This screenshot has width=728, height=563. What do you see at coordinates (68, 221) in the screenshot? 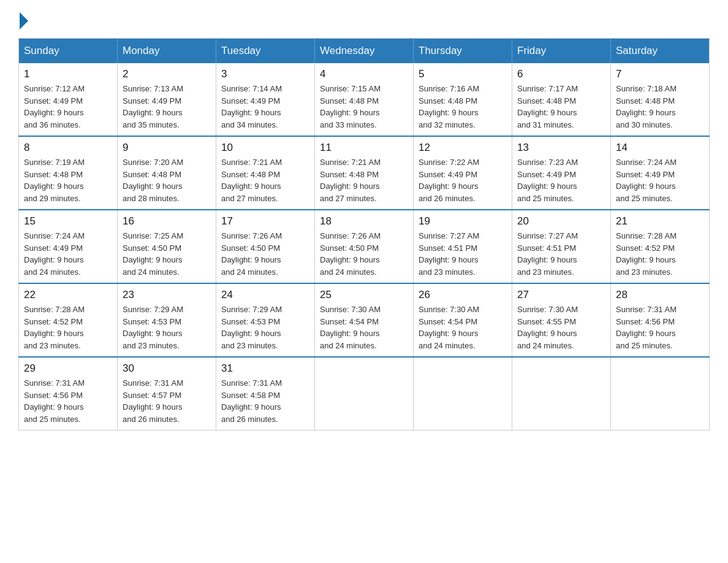
I see `day-number: 15` at bounding box center [68, 221].